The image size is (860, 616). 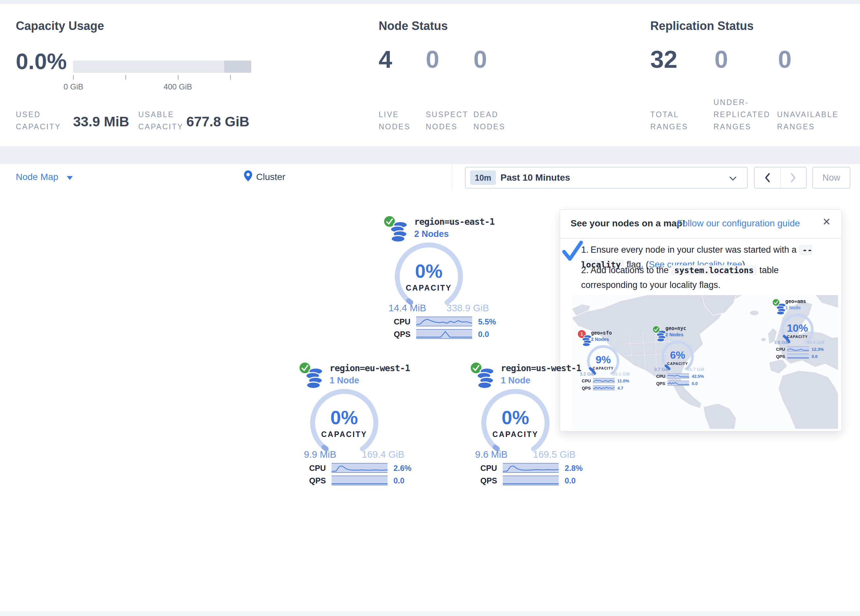 What do you see at coordinates (742, 114) in the screenshot?
I see `under-replicated-label: UNDER-REPLICATEDRANGES` at bounding box center [742, 114].